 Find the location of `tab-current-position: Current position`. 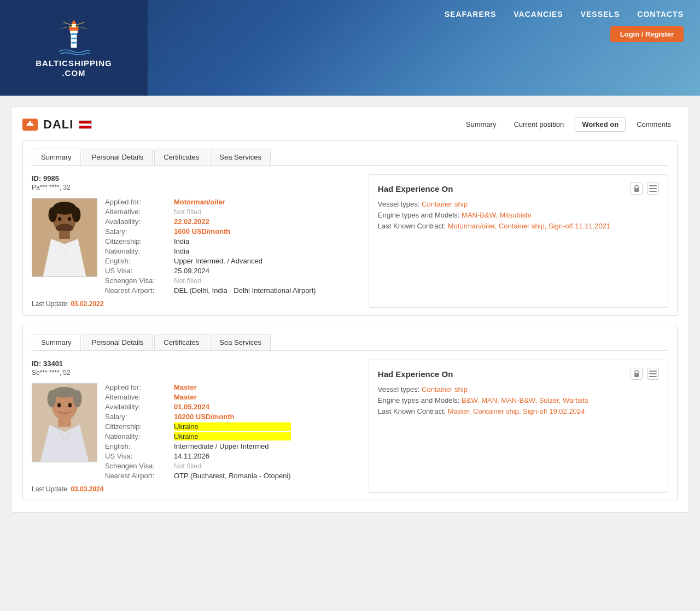

tab-current-position: Current position is located at coordinates (539, 125).